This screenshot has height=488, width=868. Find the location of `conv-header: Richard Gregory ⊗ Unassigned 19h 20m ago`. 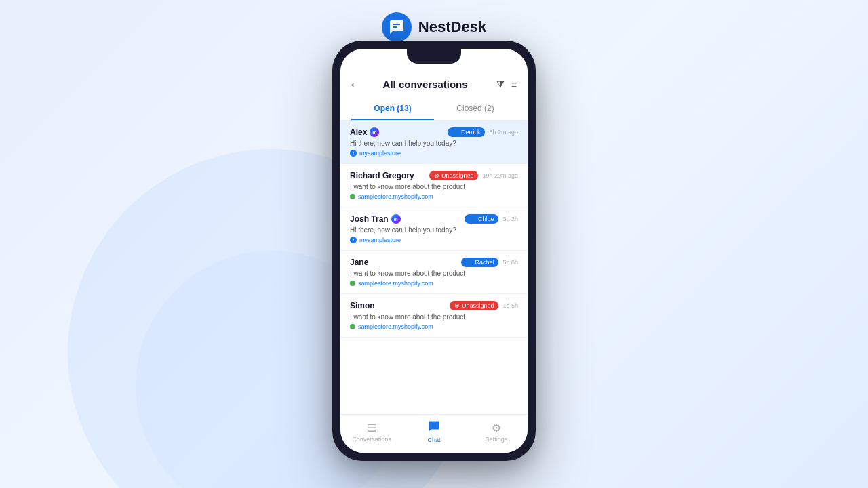

conv-header: Richard Gregory ⊗ Unassigned 19h 20m ago is located at coordinates (434, 176).